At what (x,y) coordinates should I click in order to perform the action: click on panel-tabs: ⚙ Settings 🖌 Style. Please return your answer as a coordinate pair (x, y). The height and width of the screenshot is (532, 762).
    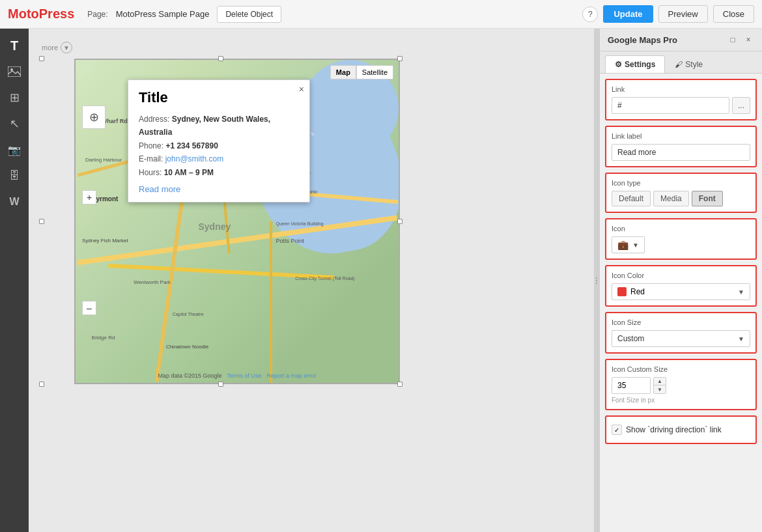
    Looking at the image, I should click on (681, 63).